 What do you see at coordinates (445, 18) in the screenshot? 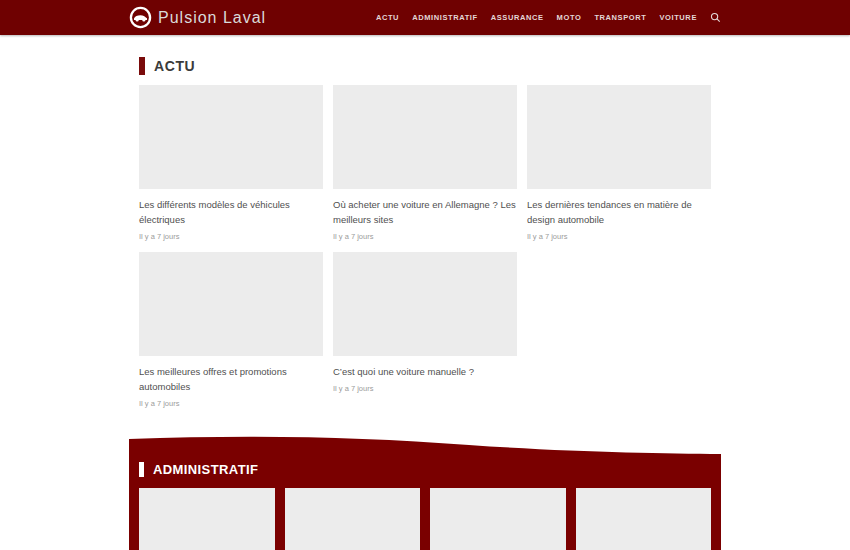
I see `nav-item: ADMINISTRATIF` at bounding box center [445, 18].